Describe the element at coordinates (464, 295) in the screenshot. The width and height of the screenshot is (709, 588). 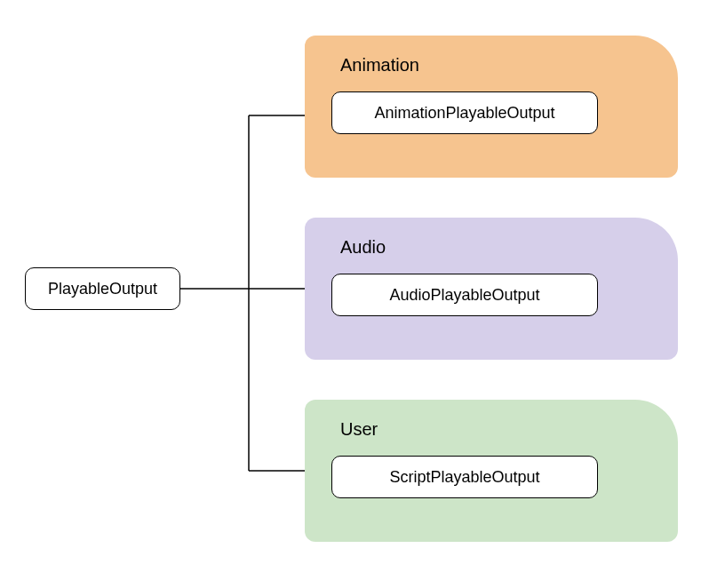
I see `child-node-label: AudioPlayableOutput` at that location.